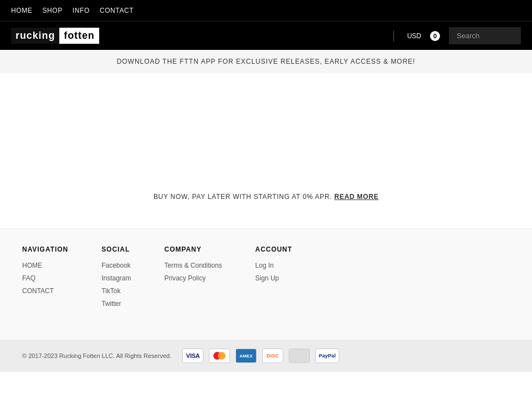 Image resolution: width=532 pixels, height=399 pixels. Describe the element at coordinates (116, 279) in the screenshot. I see `footer-social-col: SOCIAL Facebook Instagram TikTok Twitter` at that location.